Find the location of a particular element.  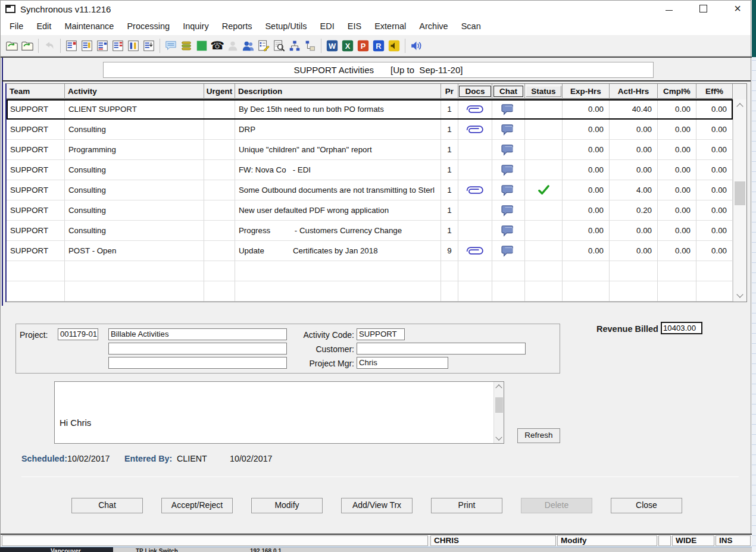

menu-item-edit: Edit is located at coordinates (44, 26).